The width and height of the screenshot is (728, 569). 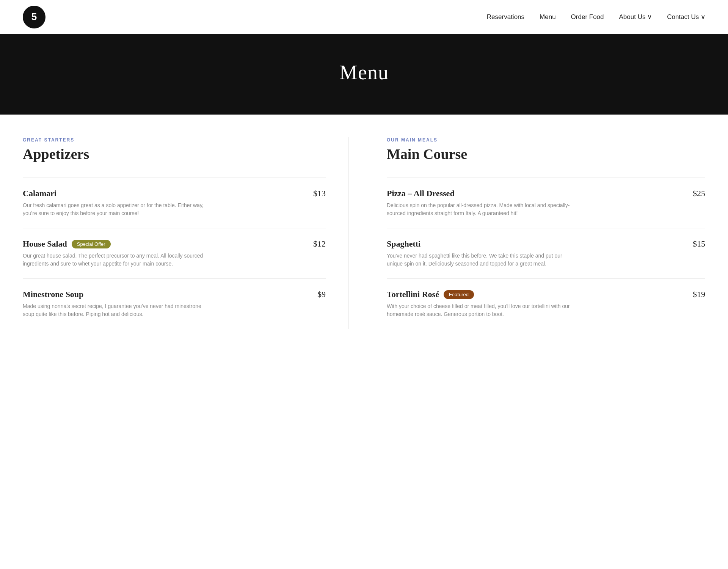 What do you see at coordinates (364, 17) in the screenshot?
I see `site-header: 5 Reservations Menu Order Food About Us …` at bounding box center [364, 17].